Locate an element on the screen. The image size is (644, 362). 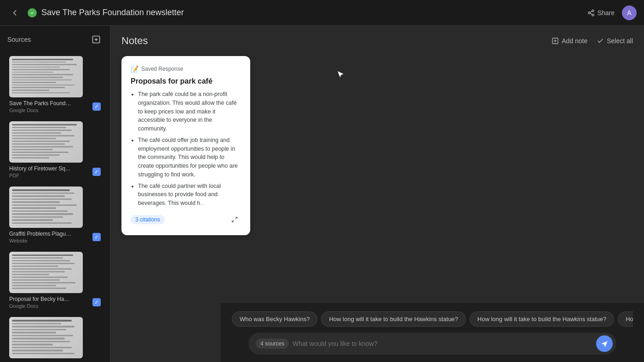
note-body-item: The park café could be a non-profit orga… is located at coordinates (190, 112).